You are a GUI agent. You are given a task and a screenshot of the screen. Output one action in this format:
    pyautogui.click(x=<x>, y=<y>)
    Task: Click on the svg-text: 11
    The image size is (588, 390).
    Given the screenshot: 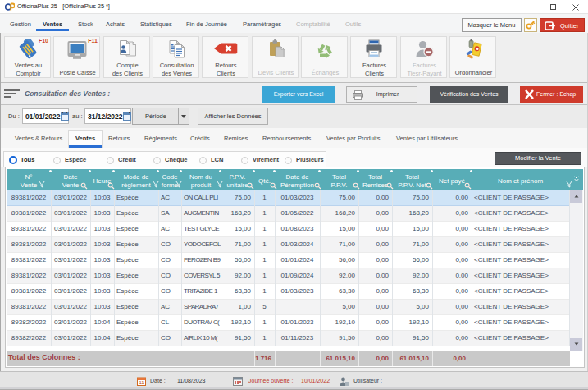 What is the action you would take?
    pyautogui.click(x=141, y=383)
    